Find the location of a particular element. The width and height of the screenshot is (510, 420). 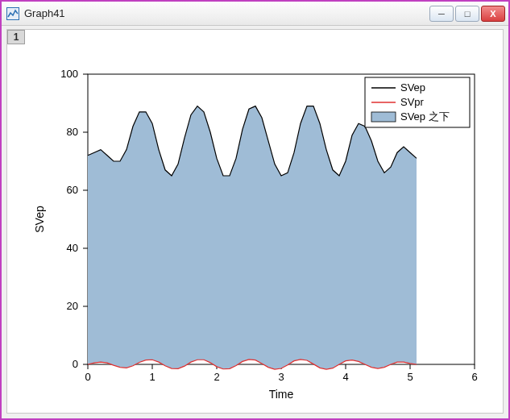

titlebar: Graph41 ─ □ X is located at coordinates (255, 14).